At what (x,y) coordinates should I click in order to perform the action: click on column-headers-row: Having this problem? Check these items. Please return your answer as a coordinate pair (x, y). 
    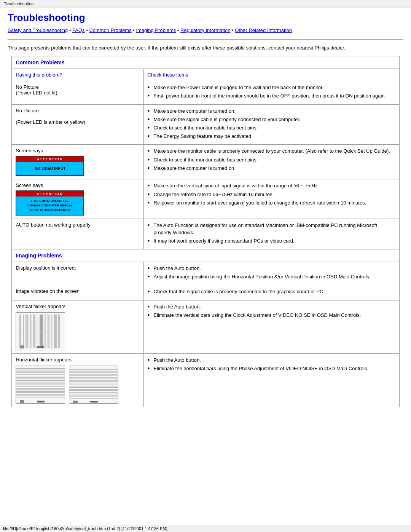
    Looking at the image, I should click on (206, 75).